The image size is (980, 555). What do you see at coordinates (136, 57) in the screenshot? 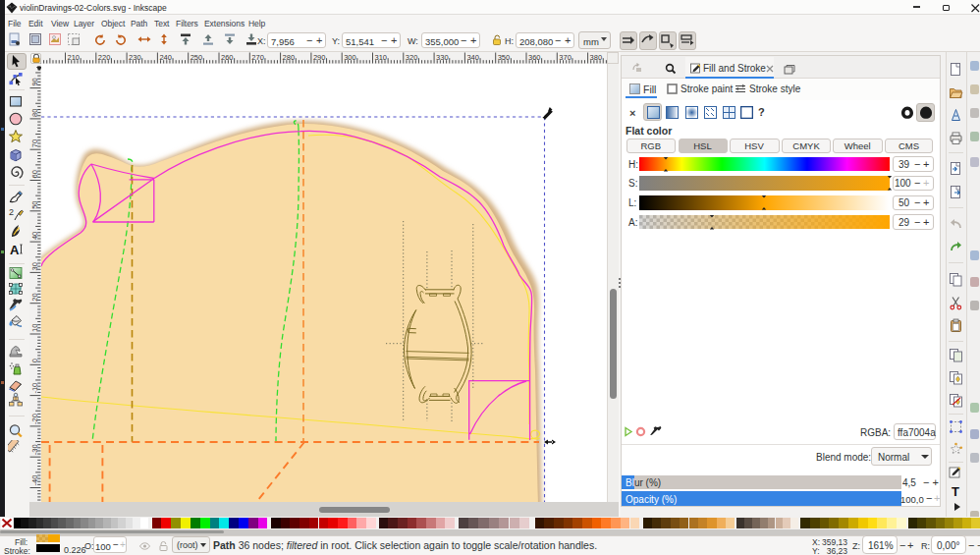
I see `svg-text: 230` at bounding box center [136, 57].